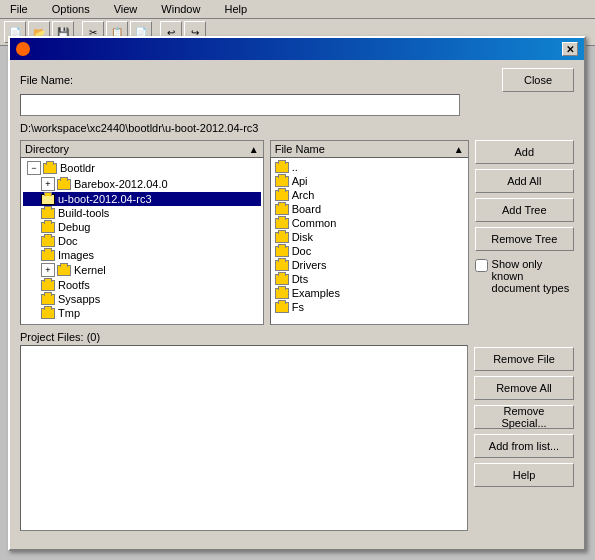 The height and width of the screenshot is (560, 595). Describe the element at coordinates (48, 242) in the screenshot. I see `folder-icon-doc` at that location.